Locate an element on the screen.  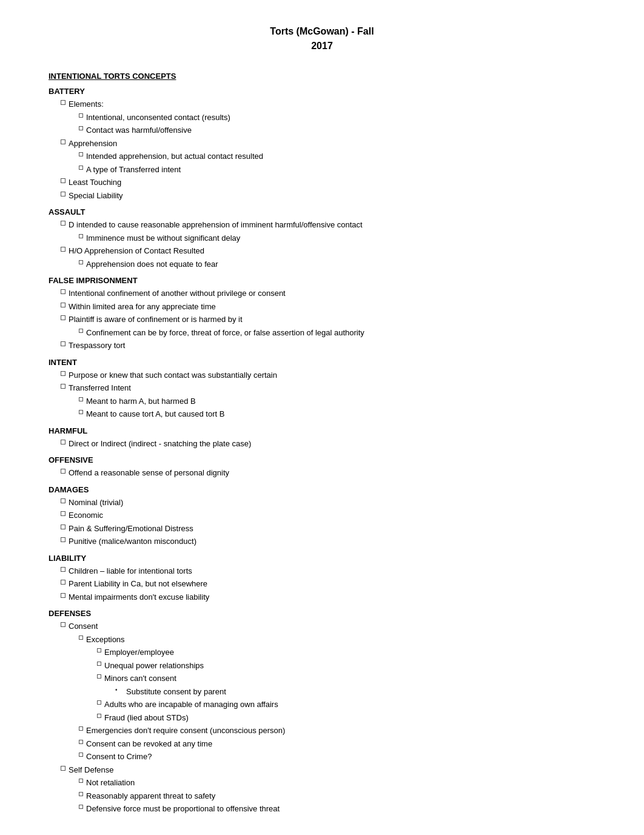
list-item: Direct or Indirect (indirect - snatching… is located at coordinates (322, 444).